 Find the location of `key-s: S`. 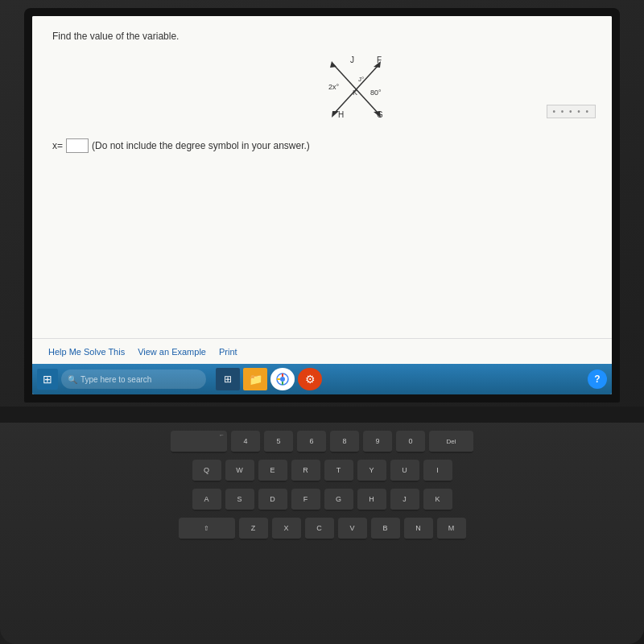

key-s: S is located at coordinates (240, 500).